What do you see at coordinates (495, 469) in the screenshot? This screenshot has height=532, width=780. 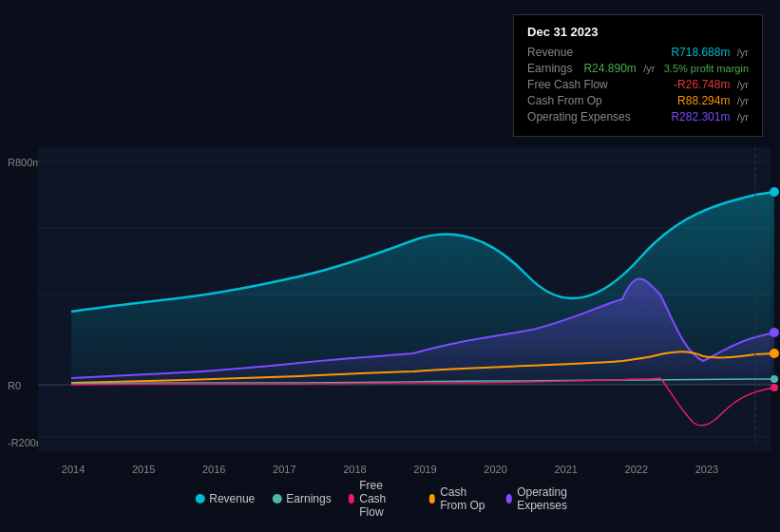 I see `x-label-2020: 2020` at bounding box center [495, 469].